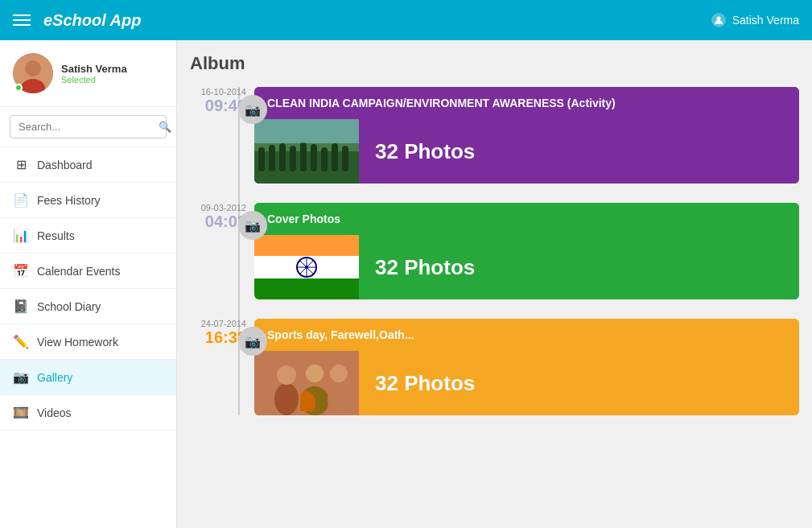 Image resolution: width=812 pixels, height=528 pixels. I want to click on timeline-item: 16-10-2014 09:46 📷 CLEAN INDIA CAMPAIGN/…, so click(526, 135).